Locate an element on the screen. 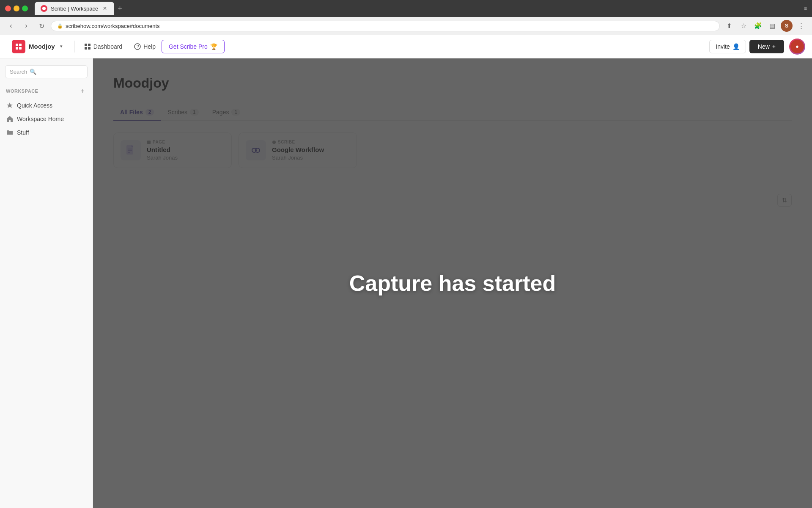 This screenshot has width=812, height=508. lock-icon: 🔒 is located at coordinates (60, 26).